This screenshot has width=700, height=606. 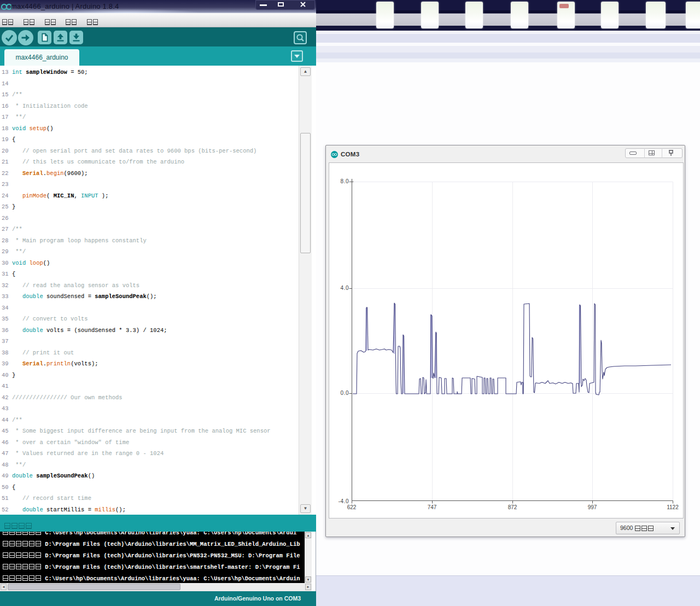 I want to click on svg-text: 997, so click(x=593, y=508).